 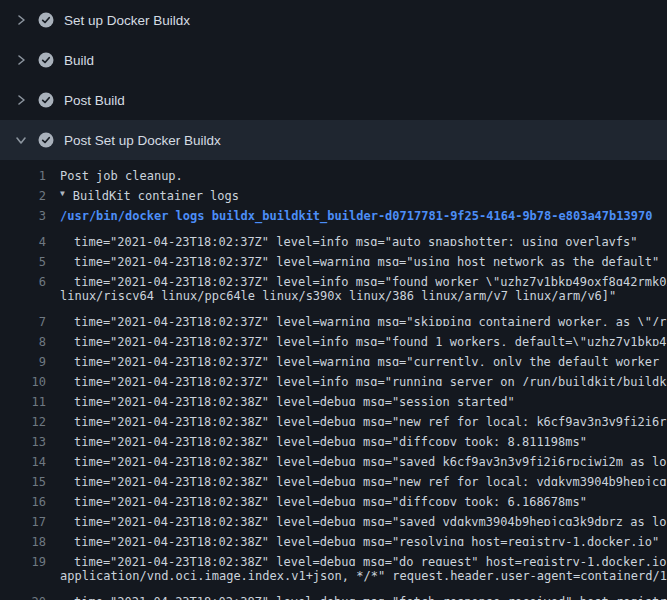 What do you see at coordinates (127, 20) in the screenshot?
I see `step-title: Set up Docker Buildx` at bounding box center [127, 20].